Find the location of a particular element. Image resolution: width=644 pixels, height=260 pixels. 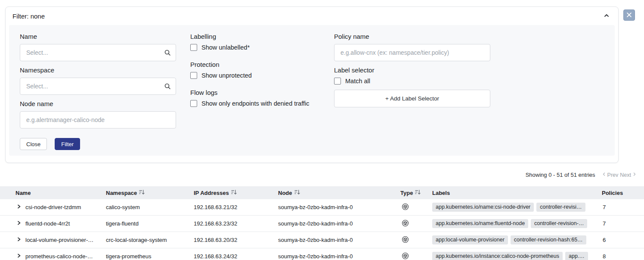

column-header-name: Name is located at coordinates (61, 193).